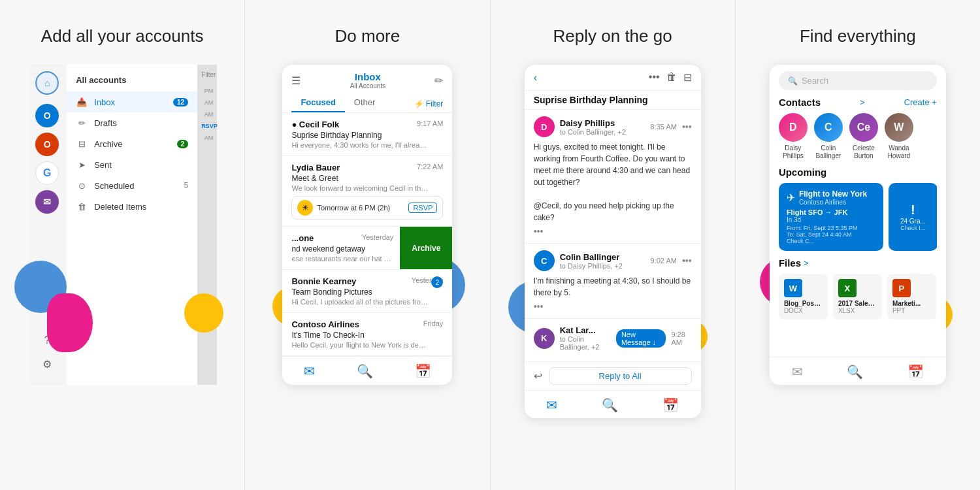  What do you see at coordinates (793, 137) in the screenshot?
I see `contact-daisy: D DaisyPhillips` at bounding box center [793, 137].